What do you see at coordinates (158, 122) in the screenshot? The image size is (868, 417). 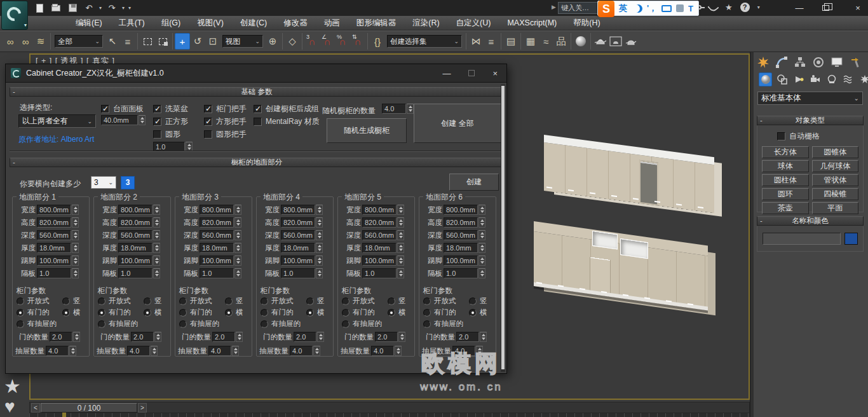 I see `sink-square-checkbox` at bounding box center [158, 122].